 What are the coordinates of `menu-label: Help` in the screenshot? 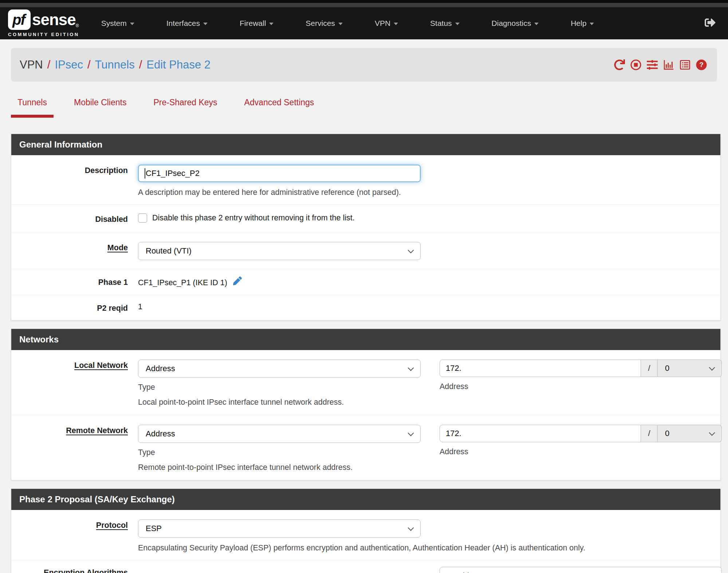 It's located at (578, 23).